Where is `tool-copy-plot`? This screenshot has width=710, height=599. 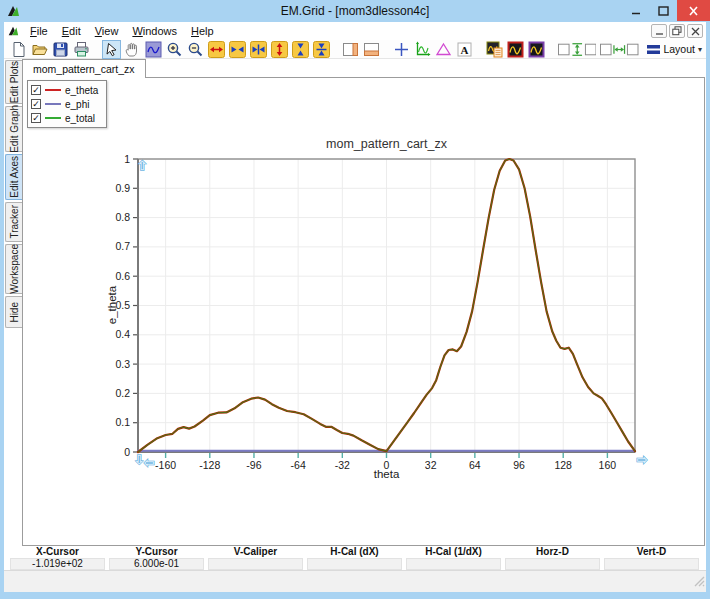
tool-copy-plot is located at coordinates (494, 50).